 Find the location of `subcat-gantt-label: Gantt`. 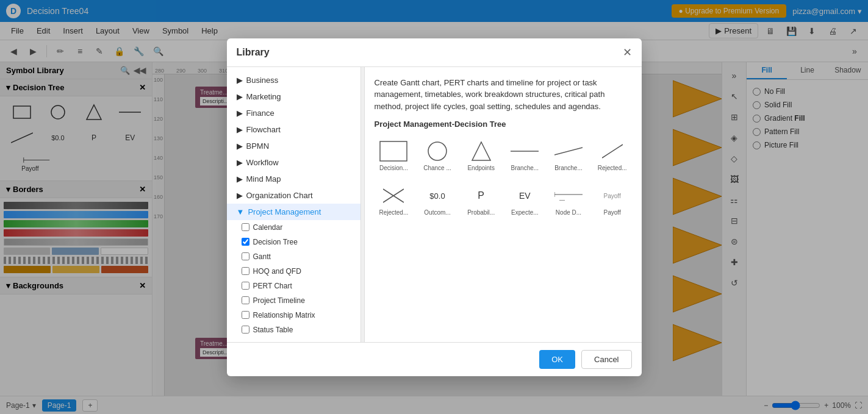

subcat-gantt-label: Gantt is located at coordinates (262, 257).